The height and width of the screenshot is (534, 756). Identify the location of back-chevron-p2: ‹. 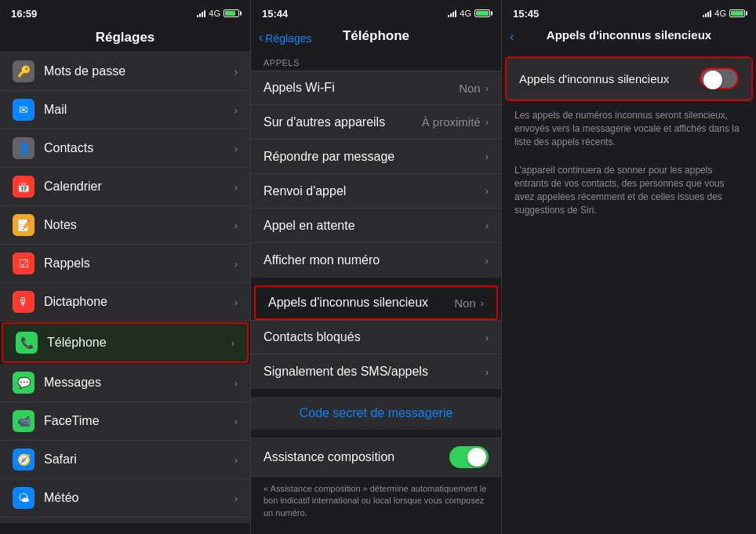
(260, 38).